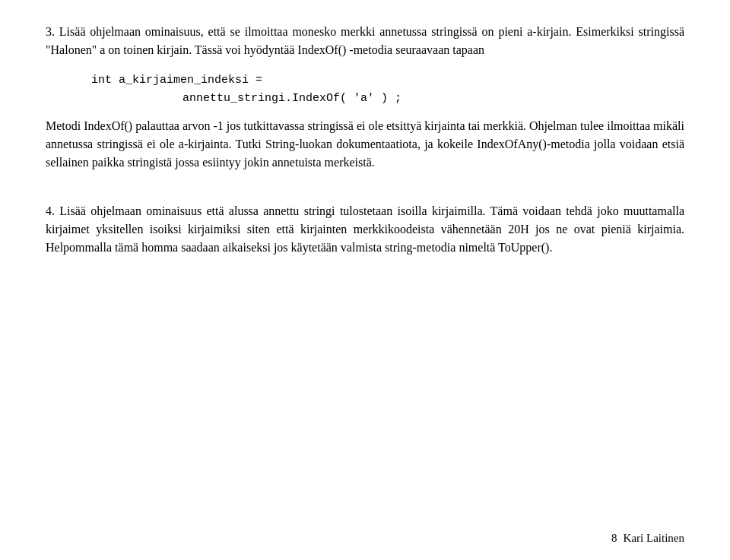 Image resolution: width=730 pixels, height=560 pixels. What do you see at coordinates (388, 90) in the screenshot?
I see `code-block: int a_kirjaimen_indeksi = annettu_string…` at bounding box center [388, 90].